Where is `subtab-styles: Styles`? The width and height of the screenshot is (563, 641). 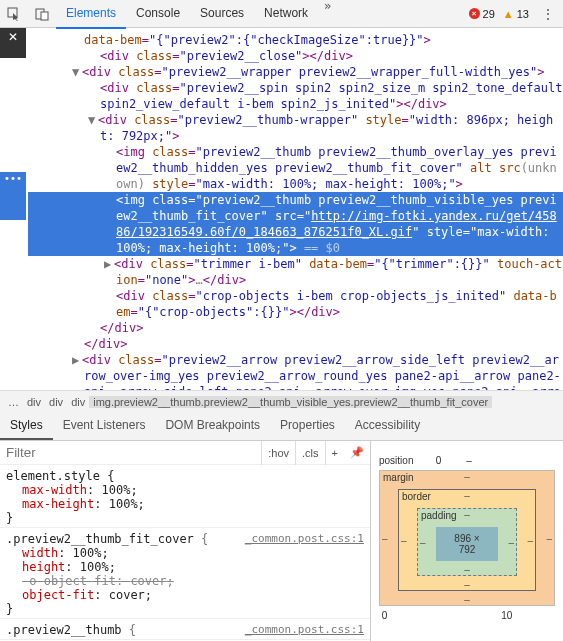
subtab-styles: Styles is located at coordinates (26, 426).